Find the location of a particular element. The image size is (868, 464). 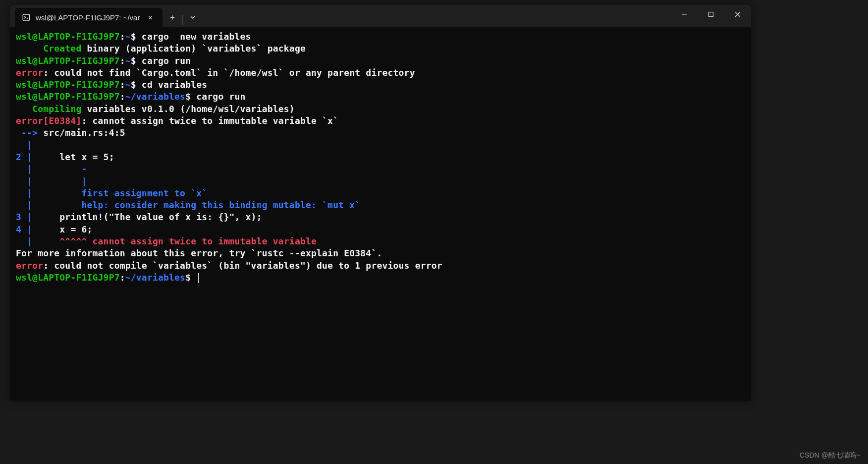

tab-dropdown-button is located at coordinates (193, 17).